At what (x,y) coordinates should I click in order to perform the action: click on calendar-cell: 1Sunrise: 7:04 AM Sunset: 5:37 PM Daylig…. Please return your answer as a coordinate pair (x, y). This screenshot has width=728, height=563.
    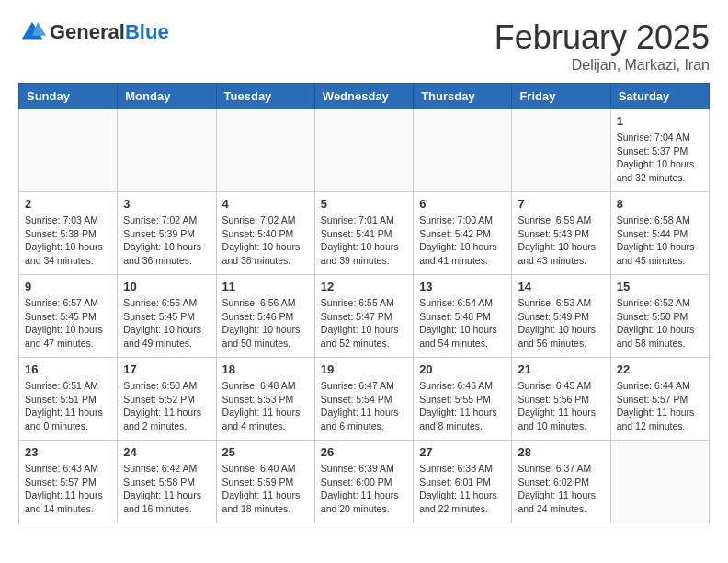
    Looking at the image, I should click on (660, 151).